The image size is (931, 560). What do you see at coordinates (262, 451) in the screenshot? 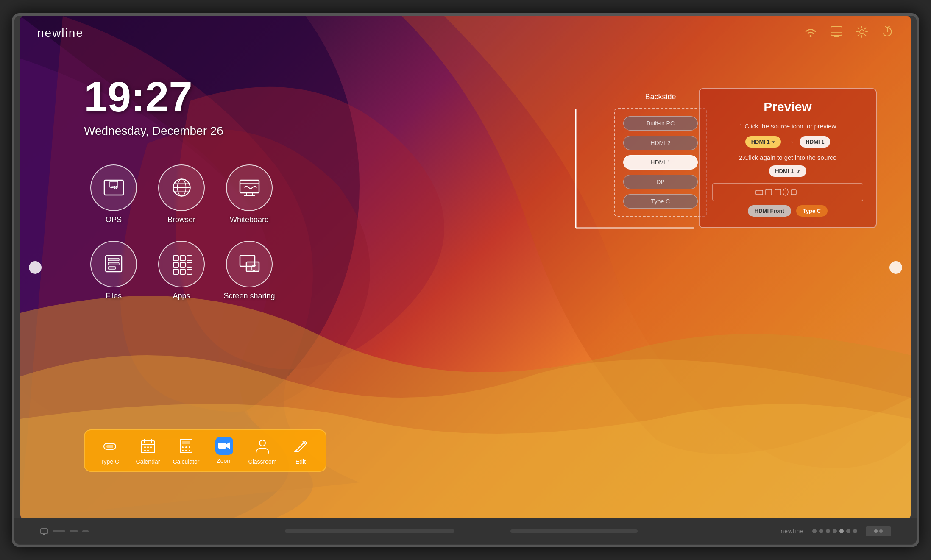
I see `quick-classroom: Classroom` at bounding box center [262, 451].